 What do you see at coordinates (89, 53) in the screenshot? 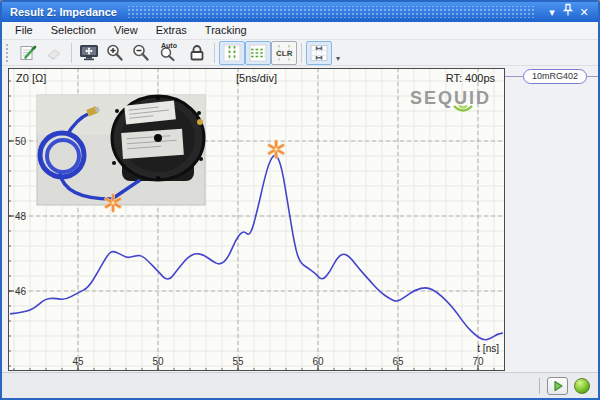
I see `fit-view-icon` at bounding box center [89, 53].